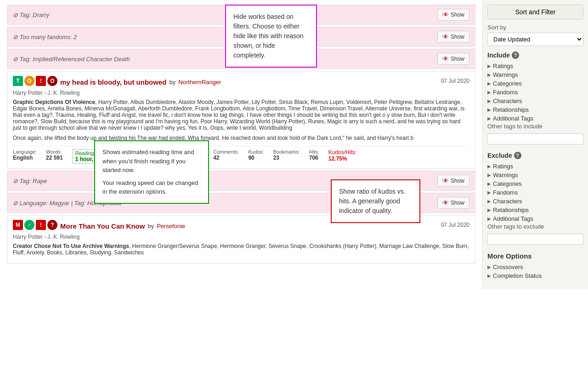 Image resolution: width=588 pixels, height=368 pixels. Describe the element at coordinates (113, 82) in the screenshot. I see `work-title-1: my head is bloody, but unbowed` at that location.